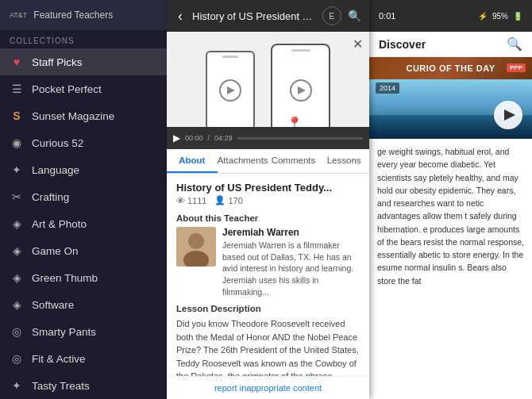  What do you see at coordinates (83, 89) in the screenshot?
I see `sidebar-item-pocket-perfect: ☰ Pocket Perfect` at bounding box center [83, 89].